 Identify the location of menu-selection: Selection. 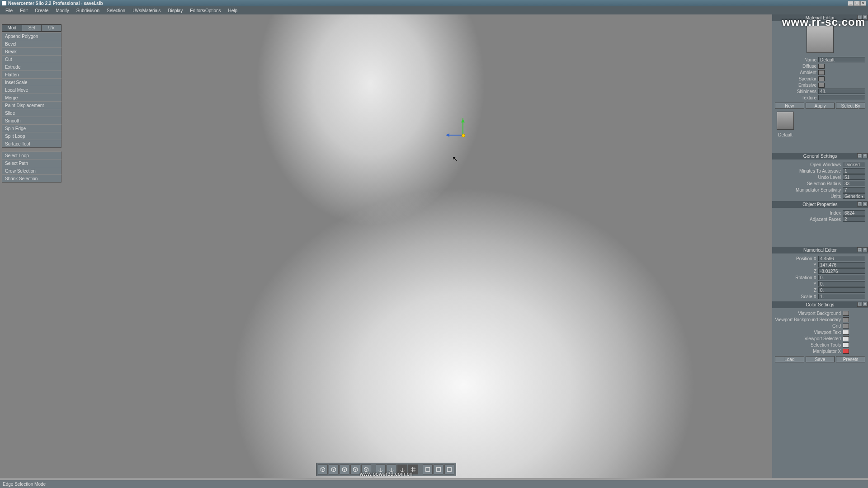
(116, 11).